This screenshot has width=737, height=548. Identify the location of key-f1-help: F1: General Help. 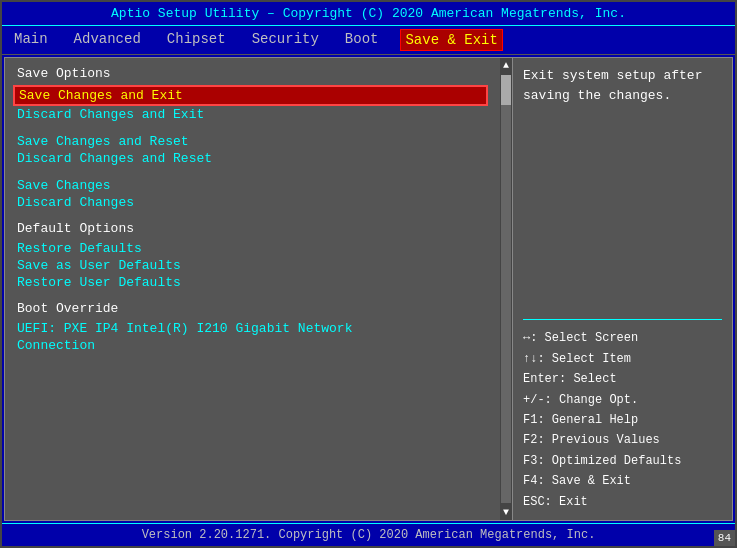
(622, 420).